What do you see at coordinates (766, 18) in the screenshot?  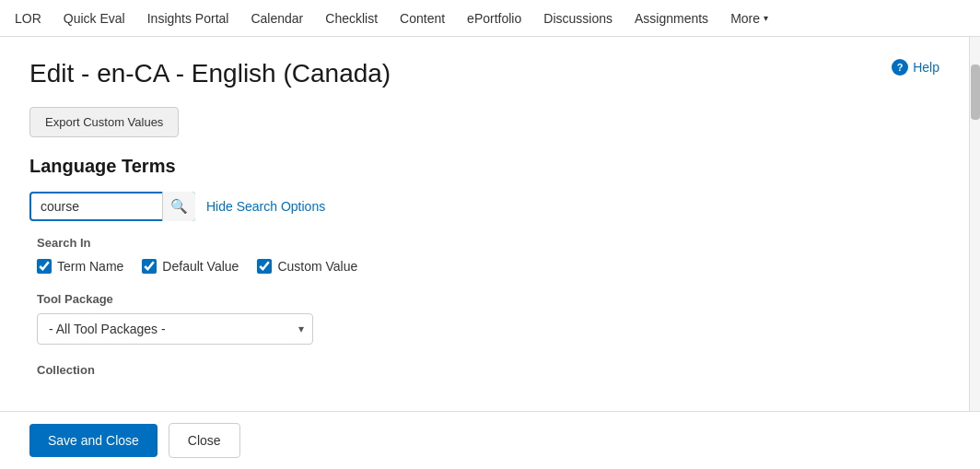 I see `more-chevron-icon: ▾` at bounding box center [766, 18].